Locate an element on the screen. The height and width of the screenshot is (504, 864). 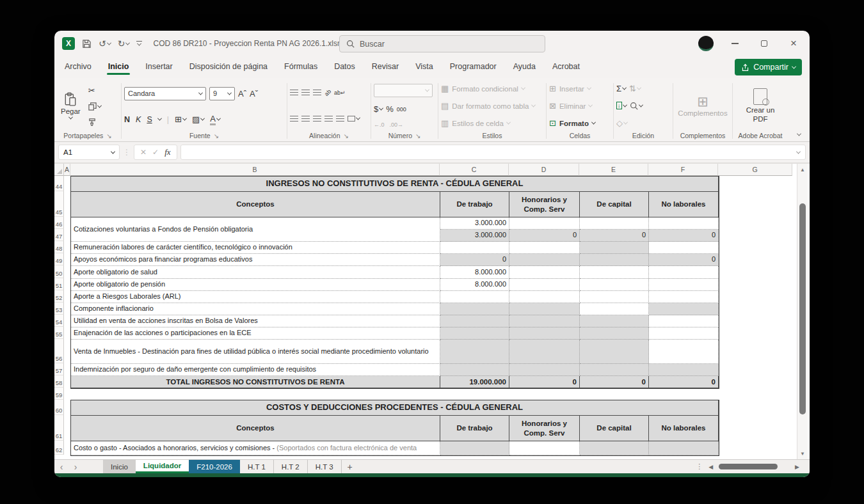
cell-55-B: Enajenación de las acciones o participac… is located at coordinates (256, 334).